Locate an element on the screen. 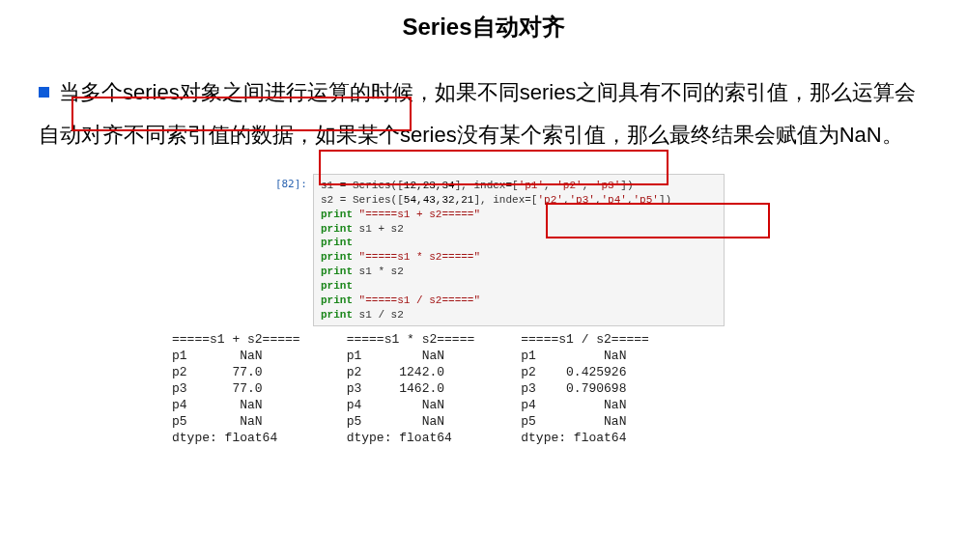  paragraph-text: 当多个series对象之间进行运算的时候，如果不同series之间具有不同的索引… is located at coordinates (477, 114).